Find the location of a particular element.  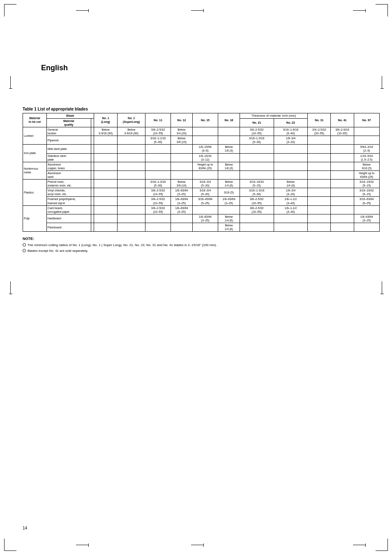

cell-no12: Below3/4 (20) is located at coordinates (182, 131).